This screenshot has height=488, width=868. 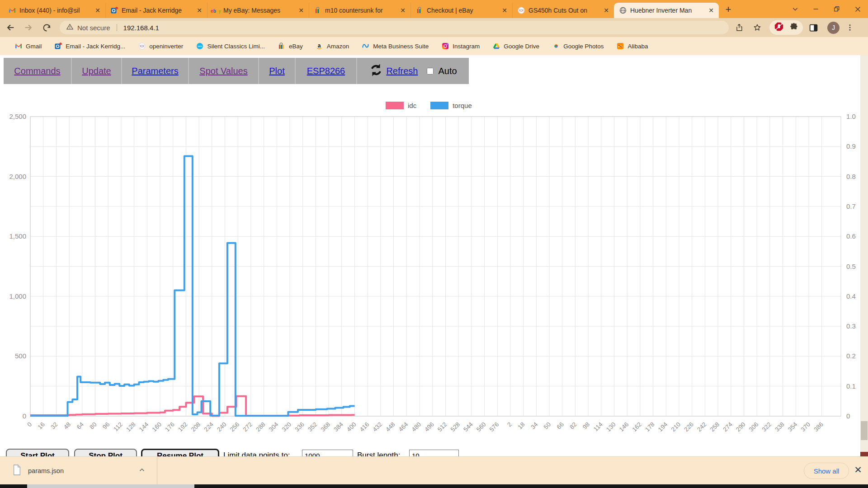 What do you see at coordinates (741, 427) in the screenshot?
I see `x-tick-label: 290` at bounding box center [741, 427].